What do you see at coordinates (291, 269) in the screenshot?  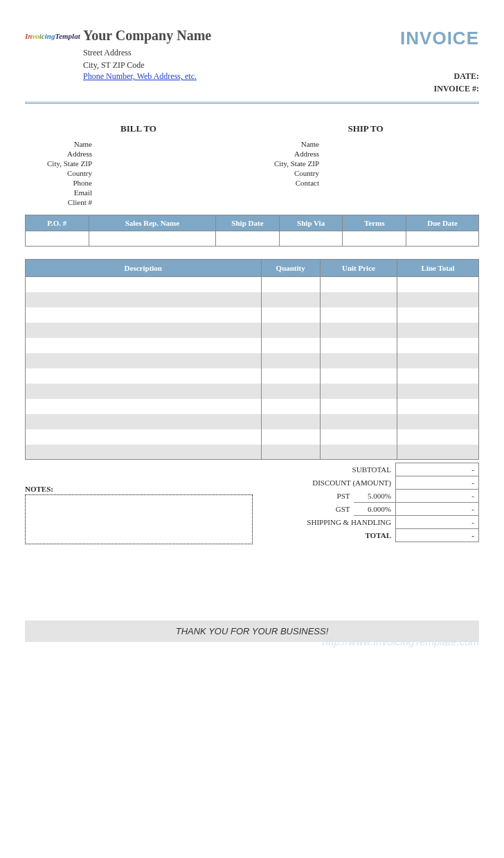 I see `col-quantity: Quantity` at bounding box center [291, 269].